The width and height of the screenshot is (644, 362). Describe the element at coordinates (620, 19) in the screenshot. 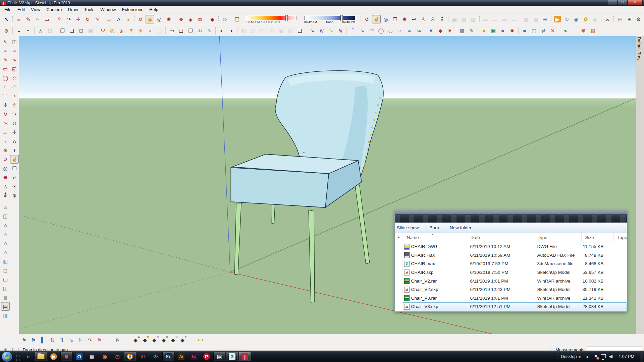

I see `enscape-objects-button-icon: ⊞` at that location.